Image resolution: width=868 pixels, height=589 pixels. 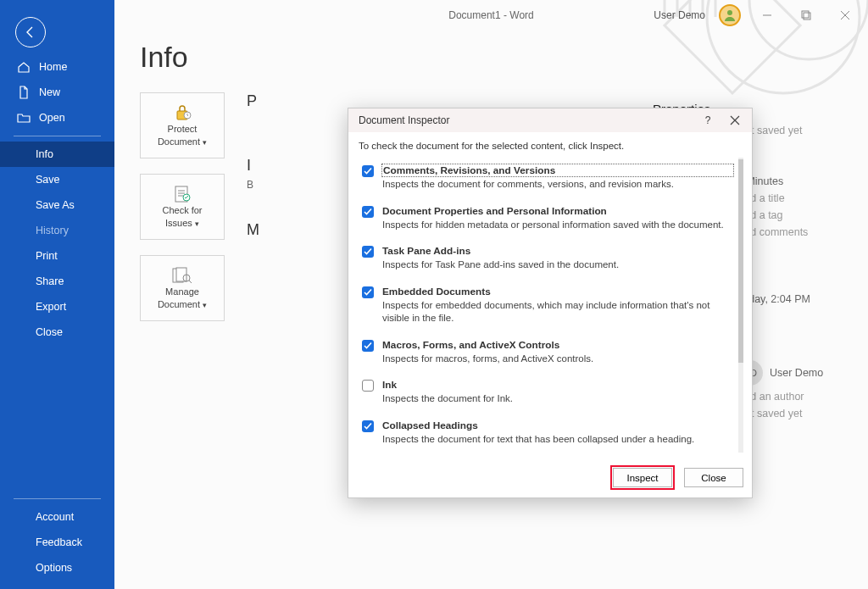 What do you see at coordinates (758, 59) in the screenshot?
I see `decorative-pattern` at bounding box center [758, 59].